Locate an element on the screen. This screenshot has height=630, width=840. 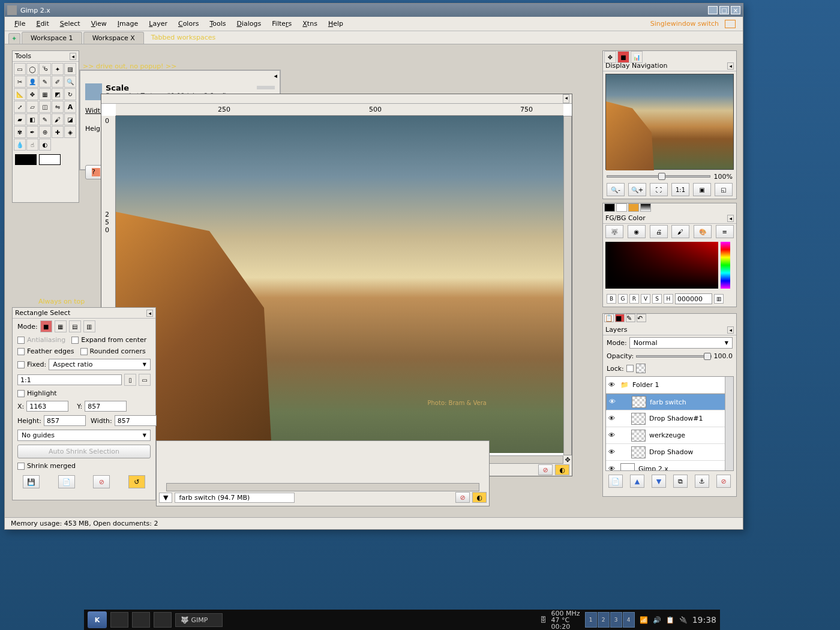
tool-shear: ▱ is located at coordinates (32, 107).